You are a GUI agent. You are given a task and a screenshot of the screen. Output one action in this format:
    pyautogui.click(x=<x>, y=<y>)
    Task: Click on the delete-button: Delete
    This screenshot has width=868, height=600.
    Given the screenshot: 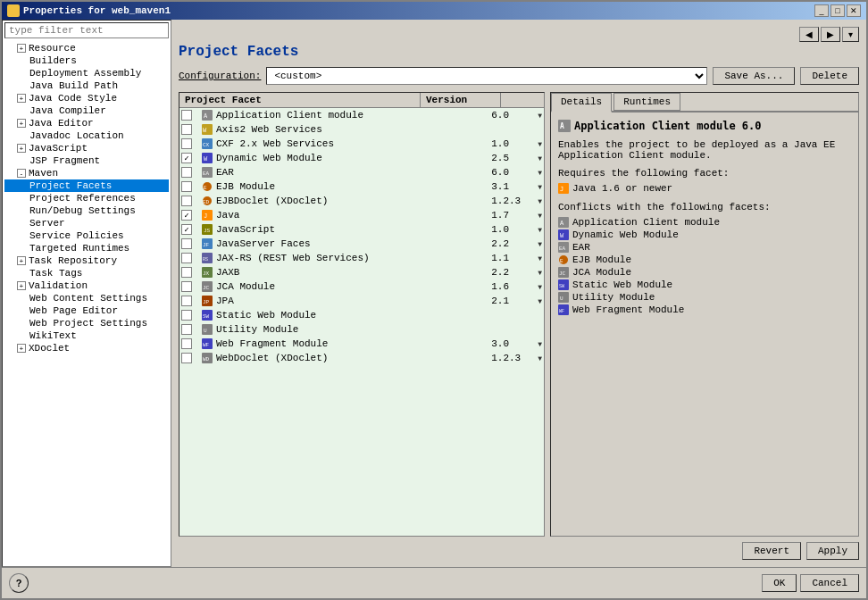 What is the action you would take?
    pyautogui.click(x=830, y=76)
    